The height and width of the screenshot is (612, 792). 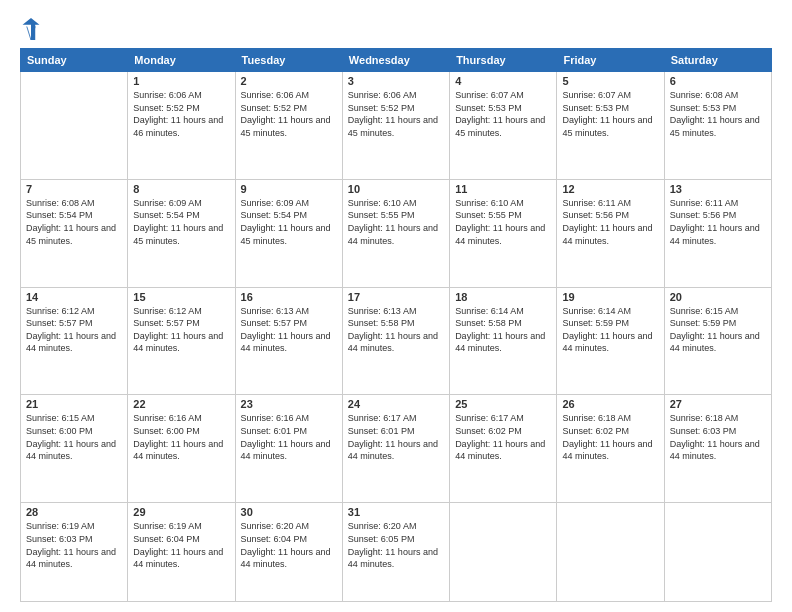 I want to click on weekday-header-row: SundayMondayTuesdayWednesdayThursdayFrid…, so click(x=396, y=60).